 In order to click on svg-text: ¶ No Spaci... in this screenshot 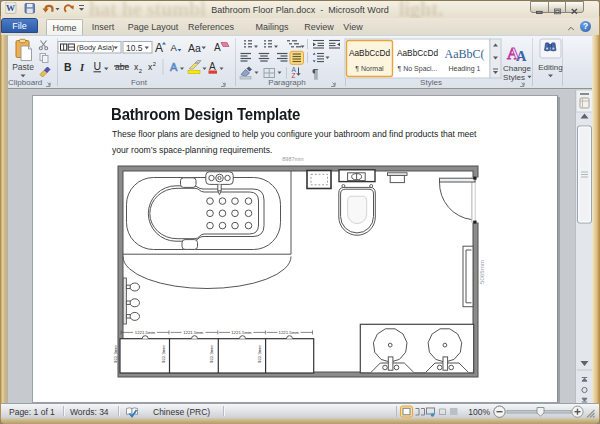, I will do `click(418, 69)`.